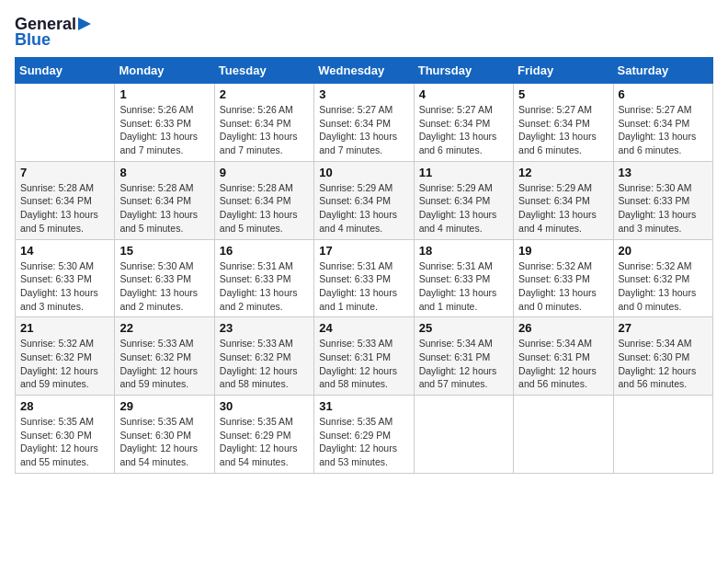 Image resolution: width=728 pixels, height=563 pixels. What do you see at coordinates (463, 327) in the screenshot?
I see `day-number: 25` at bounding box center [463, 327].